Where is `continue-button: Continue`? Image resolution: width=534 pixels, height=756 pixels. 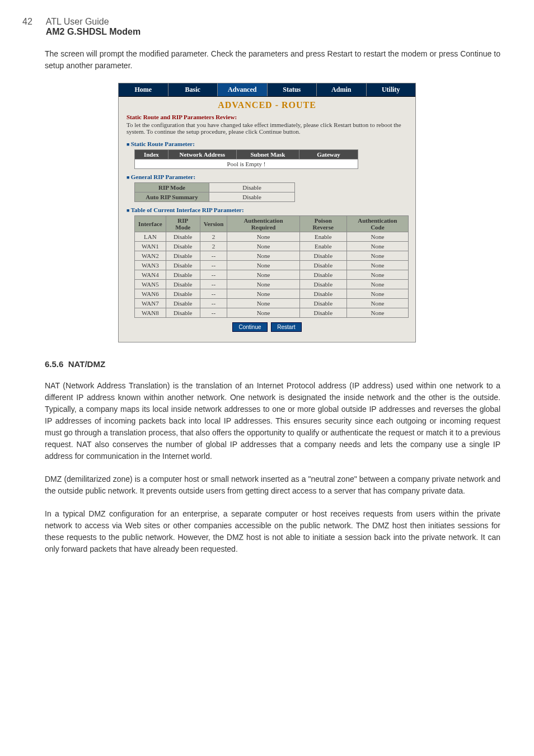 continue-button: Continue is located at coordinates (250, 327).